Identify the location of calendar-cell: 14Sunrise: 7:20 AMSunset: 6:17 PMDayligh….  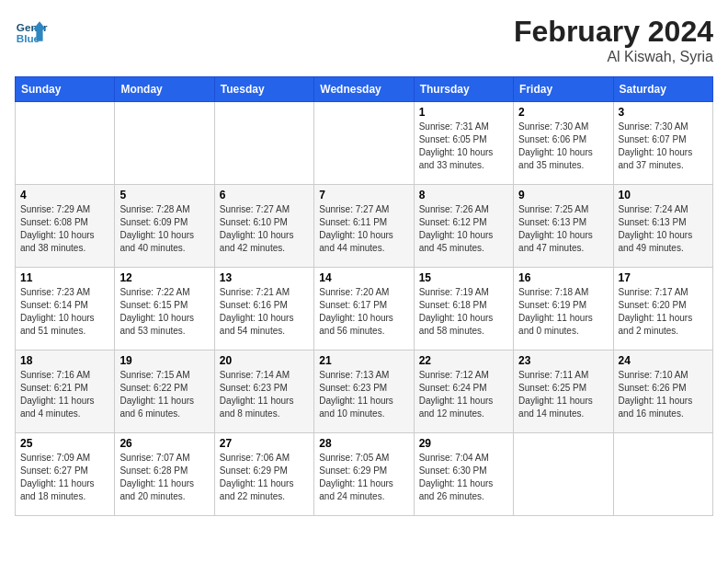
(364, 309).